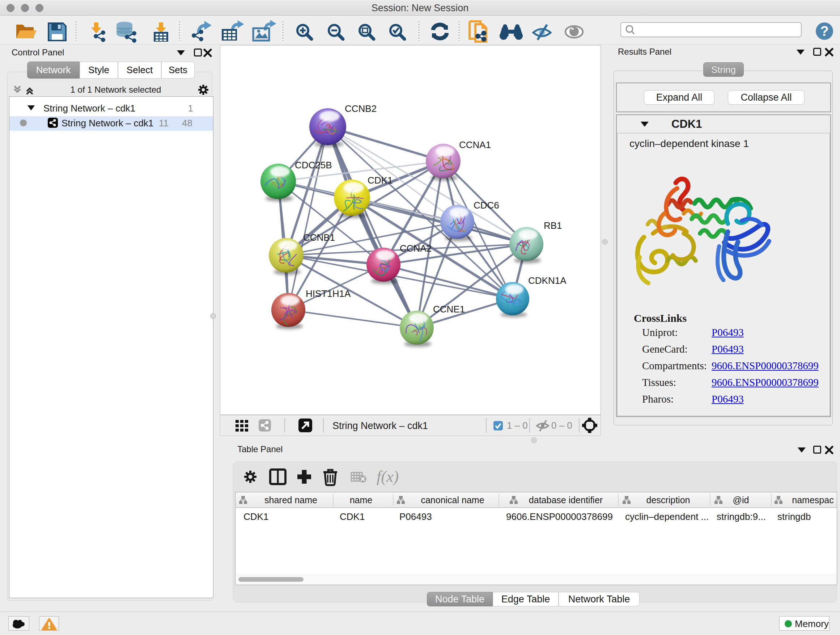 The width and height of the screenshot is (840, 635). I want to click on svg-text: RB1, so click(553, 226).